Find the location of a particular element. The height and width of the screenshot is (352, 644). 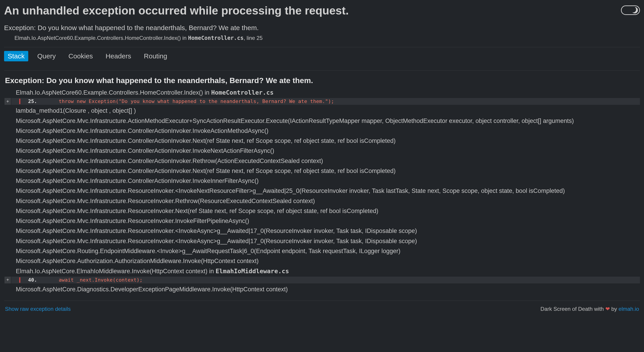

tab-cookies: Cookies is located at coordinates (80, 56).